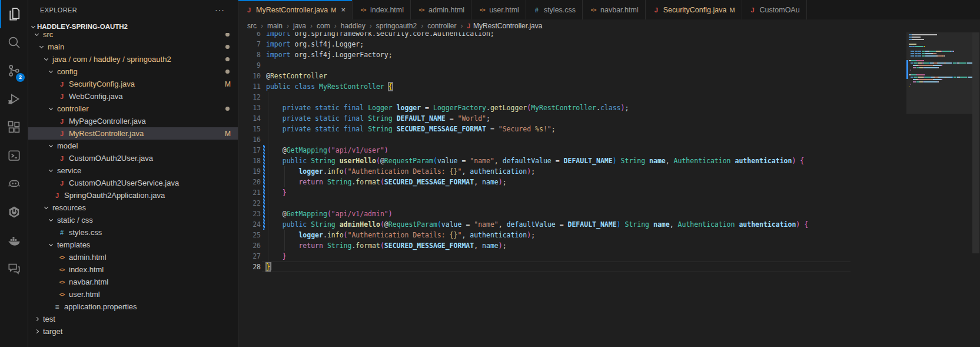 This screenshot has width=980, height=347. Describe the element at coordinates (609, 171) in the screenshot. I see `code-line-19: 19 logger.info("Authentication Details: …` at that location.